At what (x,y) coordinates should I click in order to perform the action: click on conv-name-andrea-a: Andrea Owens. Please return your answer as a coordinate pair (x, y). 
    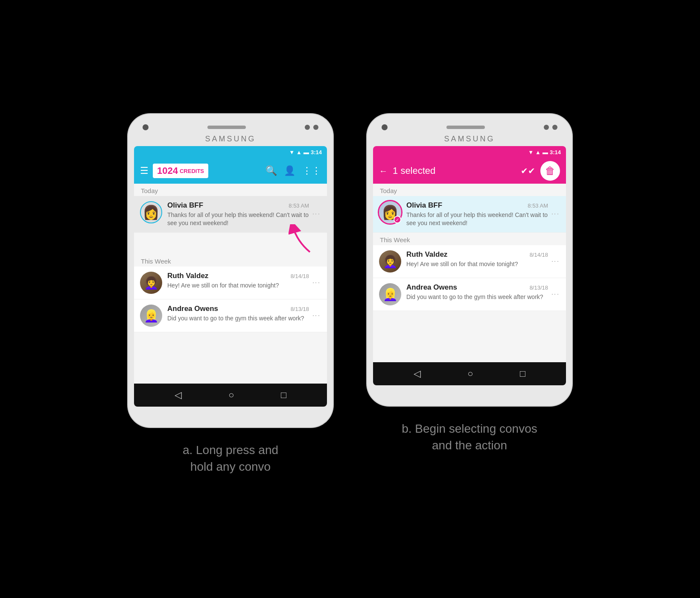
    Looking at the image, I should click on (193, 309).